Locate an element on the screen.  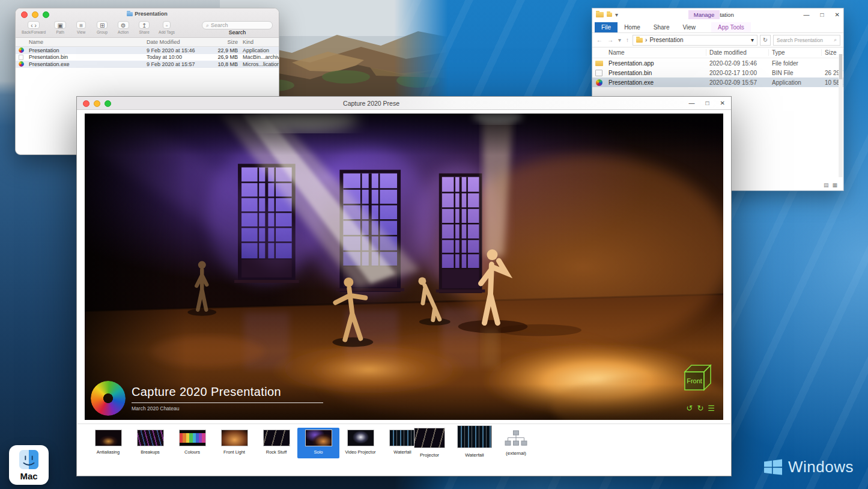
view-button: ≡ View is located at coordinates (81, 28).